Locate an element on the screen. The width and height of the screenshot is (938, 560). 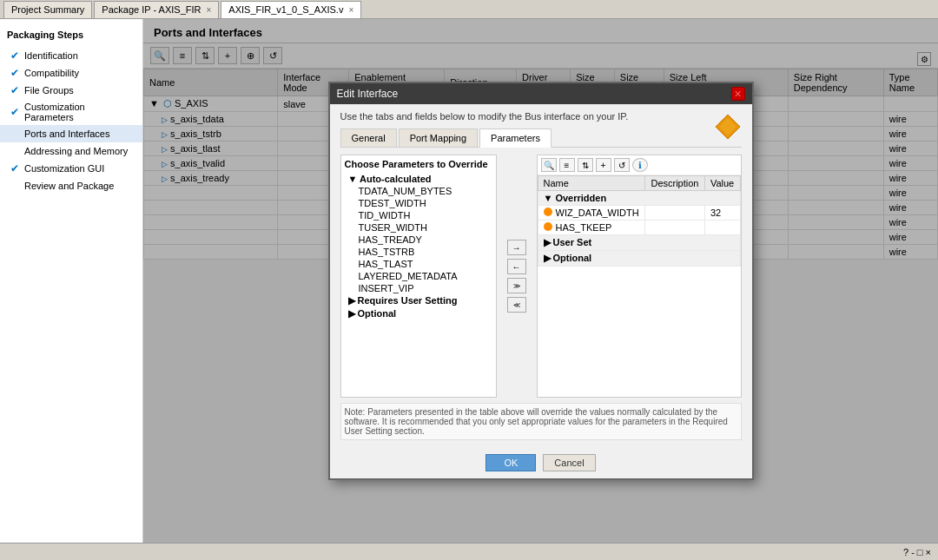
param-item-has-tlast: HAS_TLAST is located at coordinates (419, 264).